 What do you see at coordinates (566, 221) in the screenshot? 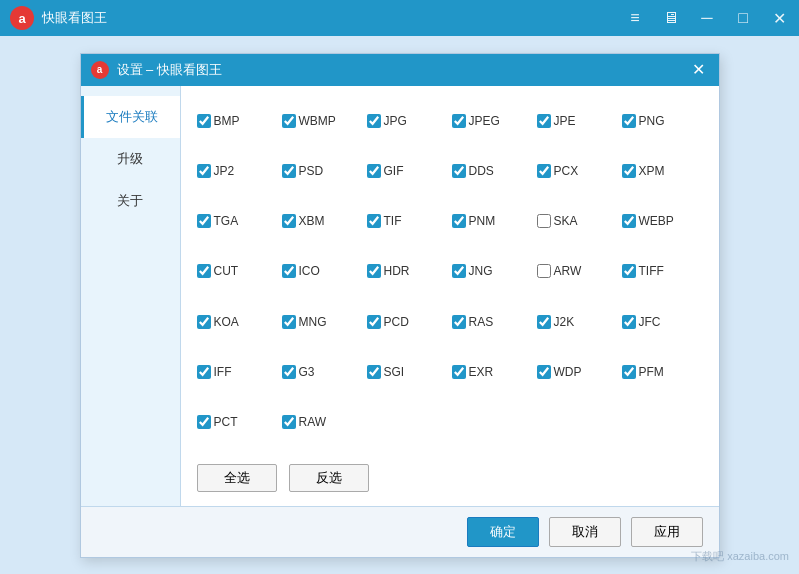
I see `format-label: SKA` at bounding box center [566, 221].